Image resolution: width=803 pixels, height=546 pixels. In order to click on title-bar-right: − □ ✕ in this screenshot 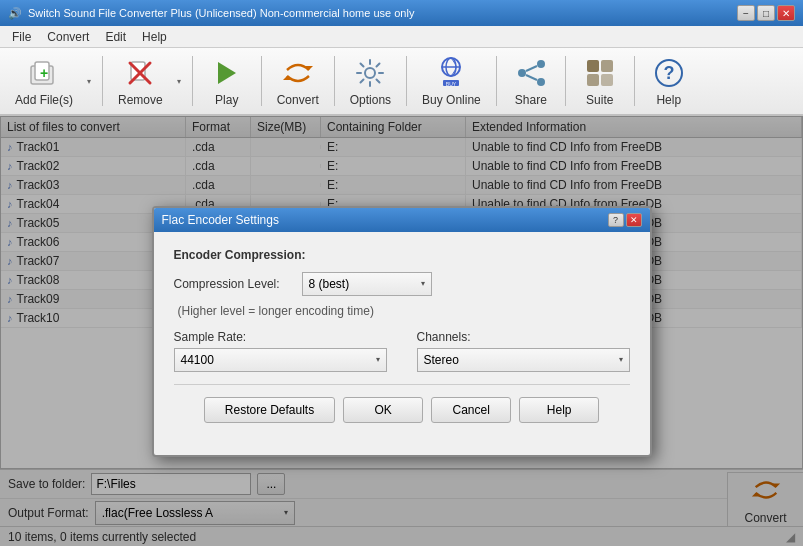, I will do `click(766, 13)`.